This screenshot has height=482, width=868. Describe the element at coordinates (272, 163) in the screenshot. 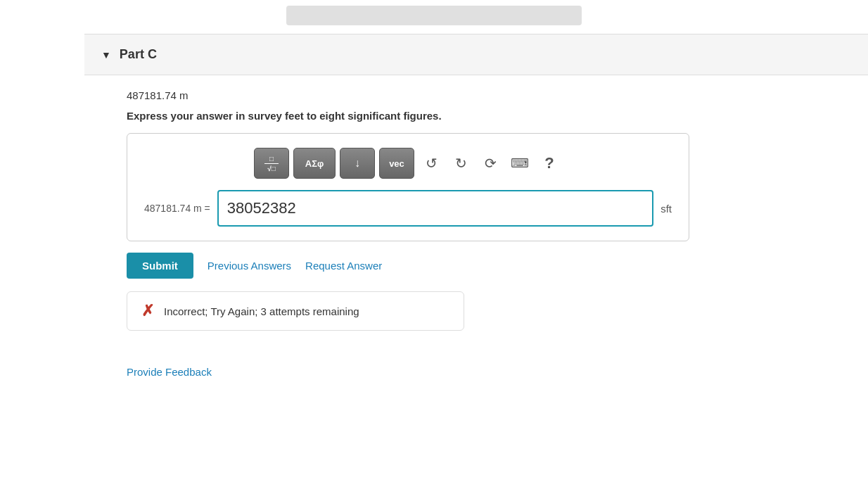

I see `fraction-sqrt-button: □ √□` at that location.